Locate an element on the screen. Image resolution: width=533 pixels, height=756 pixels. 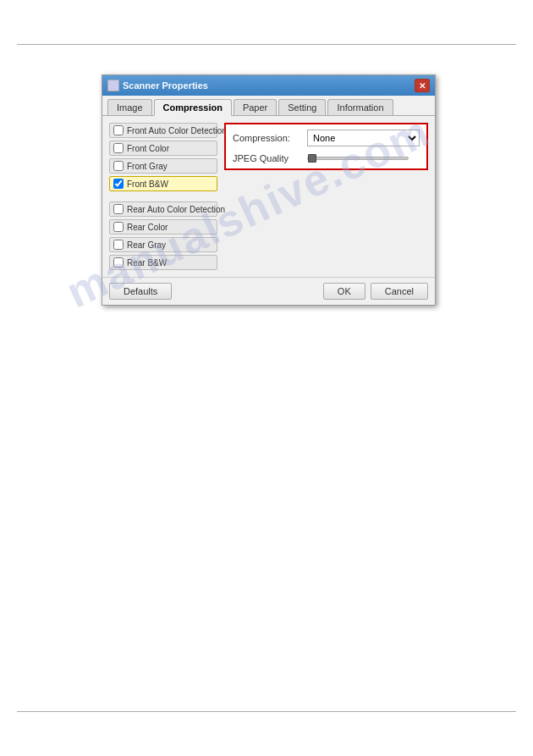
settings-box: Compression: None JPEG LZW ZIP JPEG Qual… is located at coordinates (327, 146).